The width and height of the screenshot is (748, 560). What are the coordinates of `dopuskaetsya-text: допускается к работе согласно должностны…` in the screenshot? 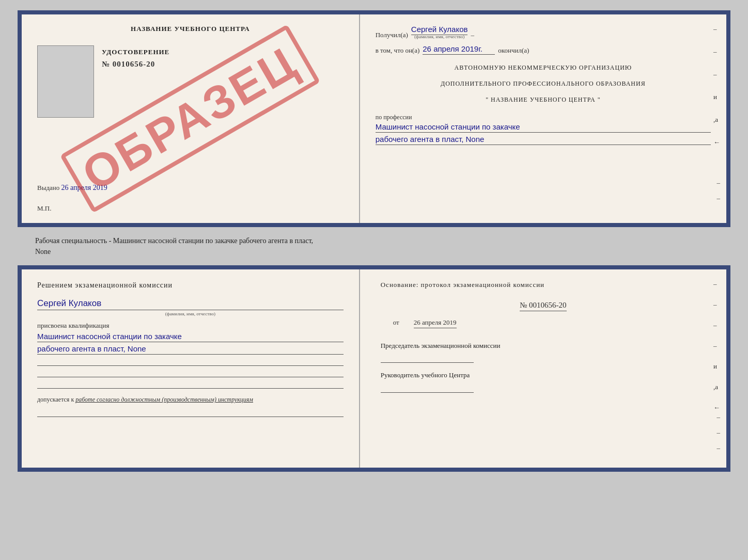 It's located at (190, 399).